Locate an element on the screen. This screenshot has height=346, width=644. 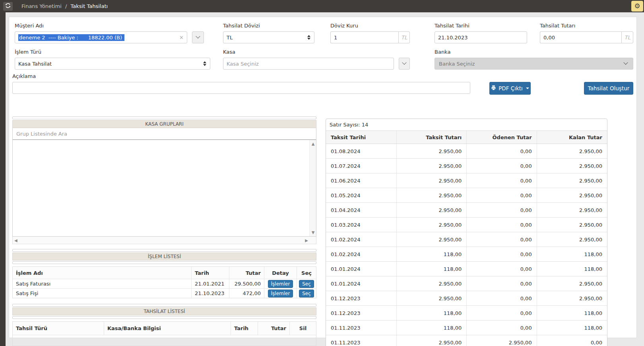
table-row: 01.08.20242.950,000,002.950,00 is located at coordinates (467, 151).